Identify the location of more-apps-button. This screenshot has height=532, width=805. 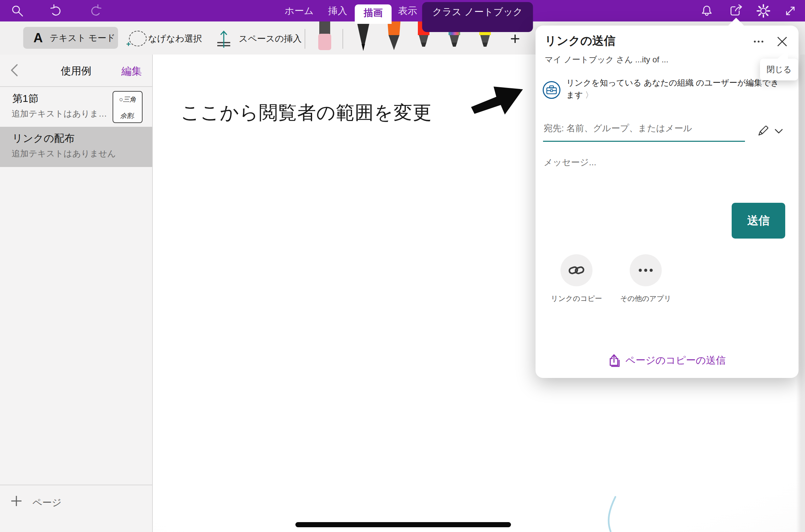
(646, 270).